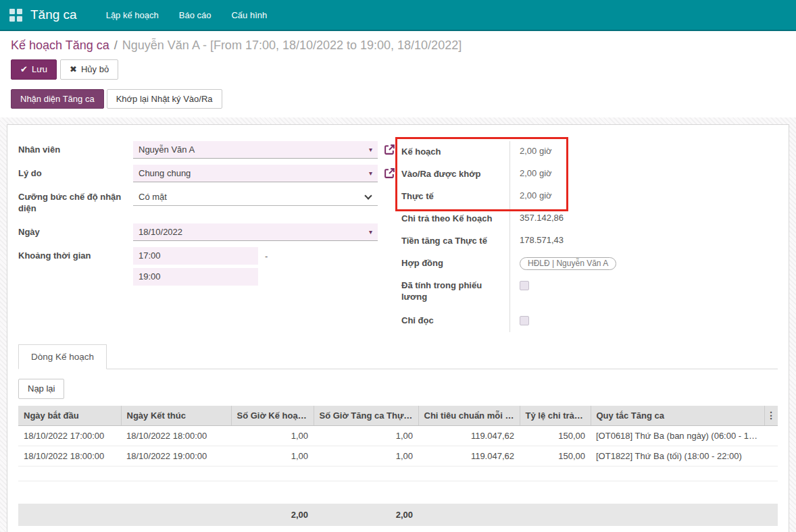 The image size is (796, 532). Describe the element at coordinates (54, 15) in the screenshot. I see `app-title: Tăng ca` at that location.